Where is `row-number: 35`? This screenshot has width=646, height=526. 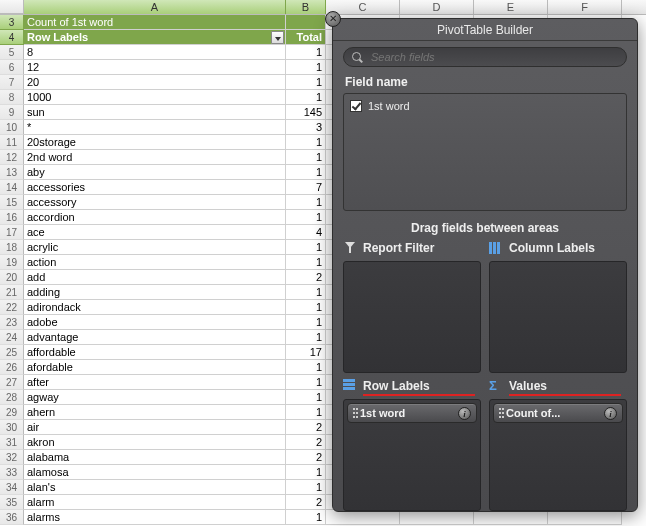
row-number: 35 is located at coordinates (12, 502).